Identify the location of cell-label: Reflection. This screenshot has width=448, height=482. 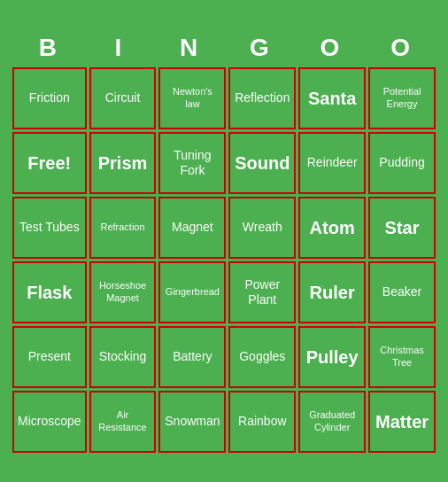
(262, 97).